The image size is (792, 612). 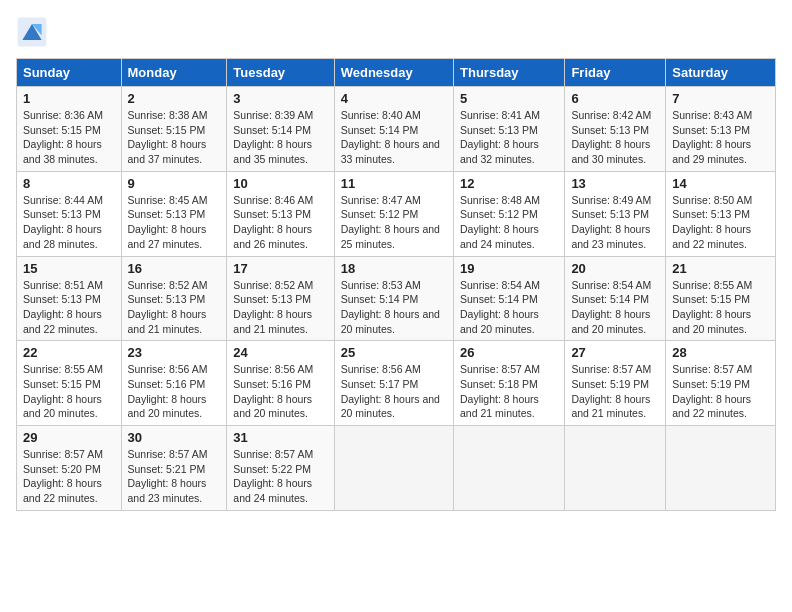 I want to click on column-header-monday: Monday, so click(x=174, y=73).